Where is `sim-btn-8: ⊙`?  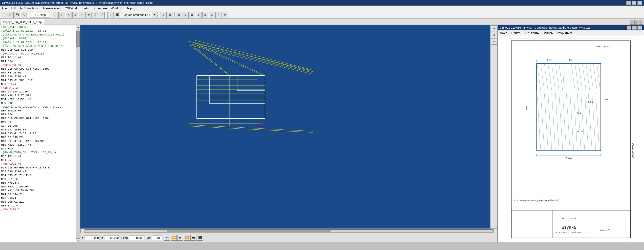
sim-btn-8: ⊙ is located at coordinates (225, 15).